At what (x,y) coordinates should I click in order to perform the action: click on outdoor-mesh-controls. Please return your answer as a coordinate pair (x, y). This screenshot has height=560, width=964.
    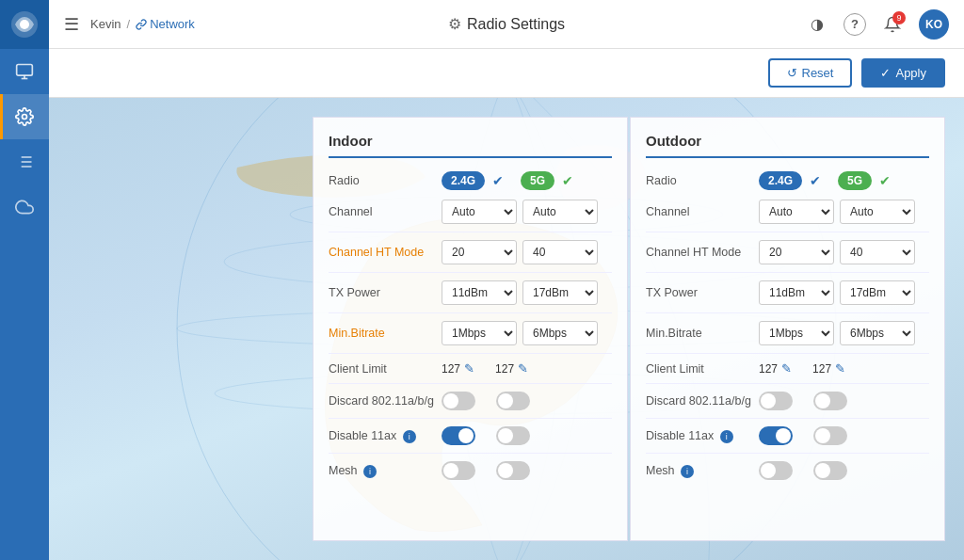
    Looking at the image, I should click on (844, 471).